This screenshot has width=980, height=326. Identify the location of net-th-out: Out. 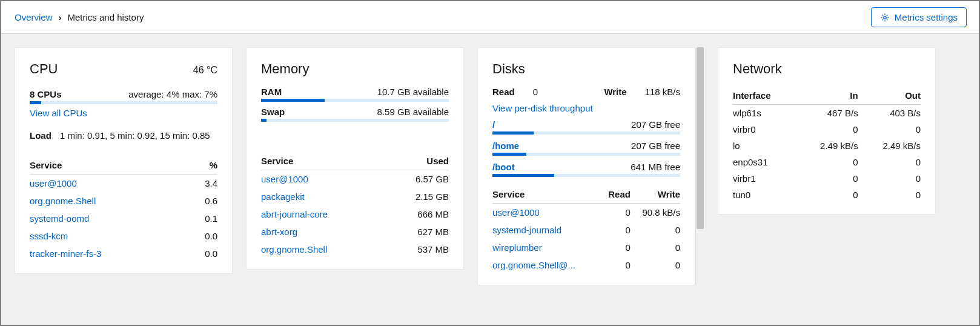
(889, 96).